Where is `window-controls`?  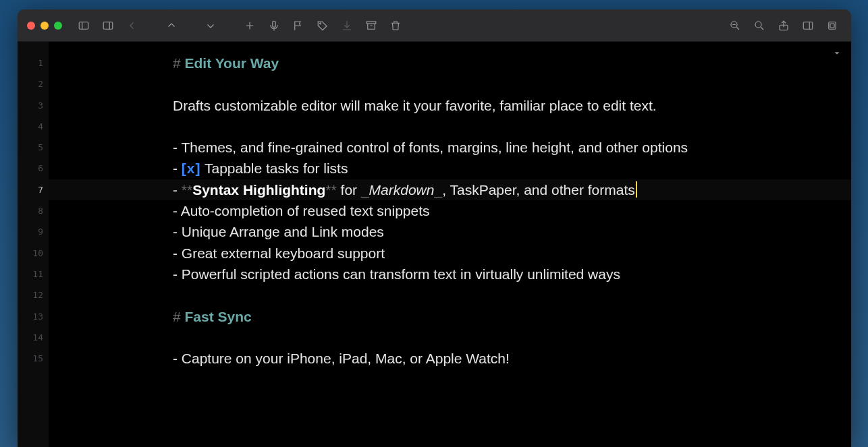 window-controls is located at coordinates (45, 26).